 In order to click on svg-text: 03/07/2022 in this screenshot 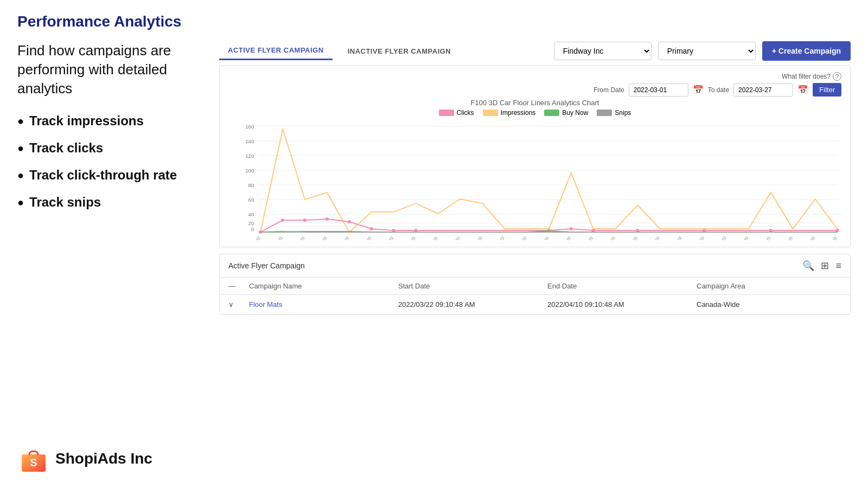, I will do `click(387, 238)`.